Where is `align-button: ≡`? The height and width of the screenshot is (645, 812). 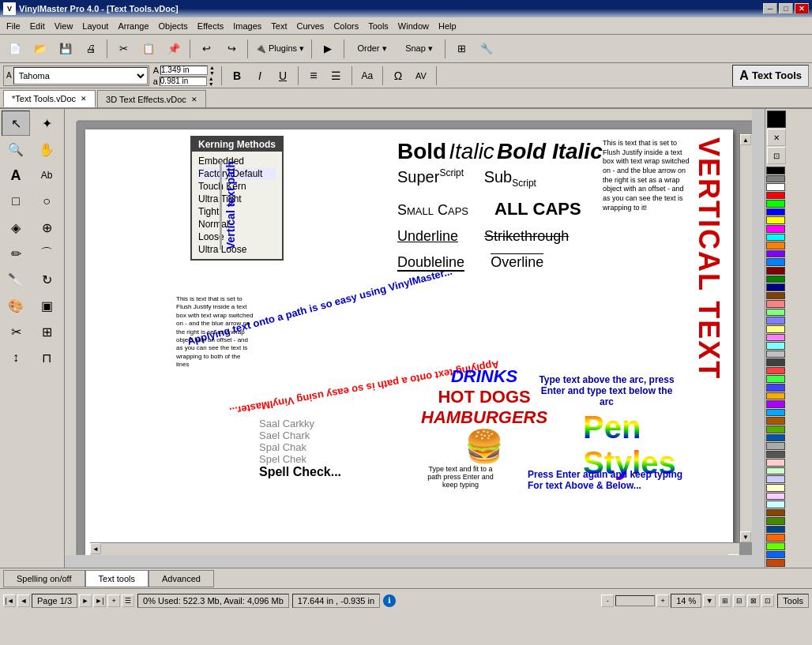
align-button: ≡ is located at coordinates (314, 76).